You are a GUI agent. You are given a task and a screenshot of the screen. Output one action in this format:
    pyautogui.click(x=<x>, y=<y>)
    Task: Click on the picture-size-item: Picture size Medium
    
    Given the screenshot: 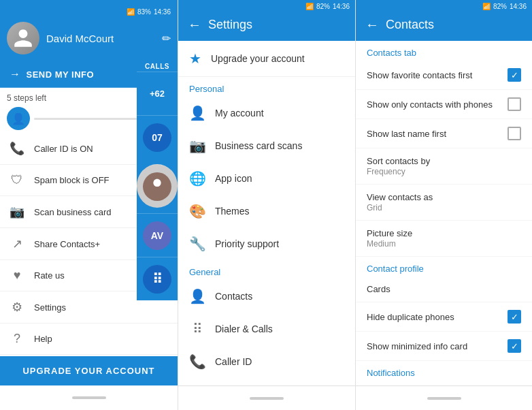 What is the action you would take?
    pyautogui.click(x=444, y=238)
    